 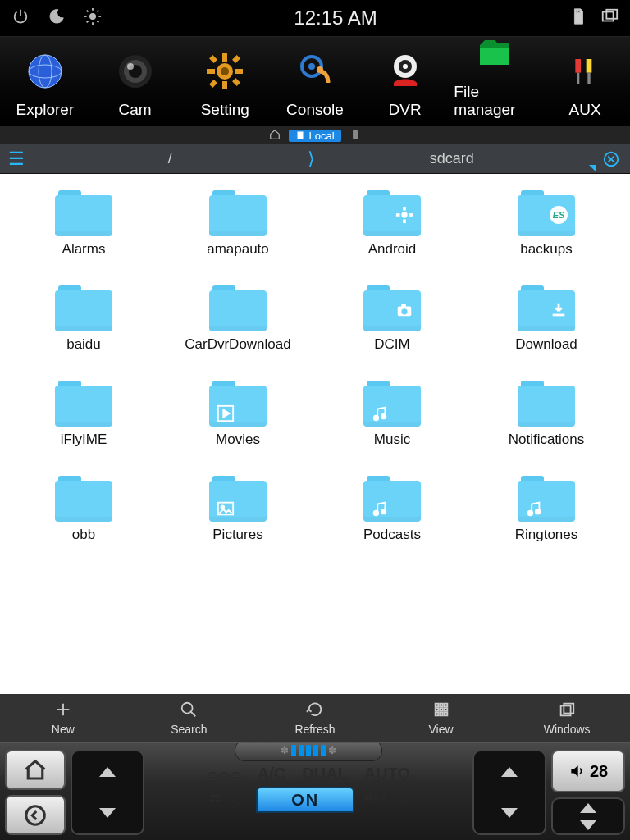 I want to click on toolbar-view: View, so click(x=441, y=719).